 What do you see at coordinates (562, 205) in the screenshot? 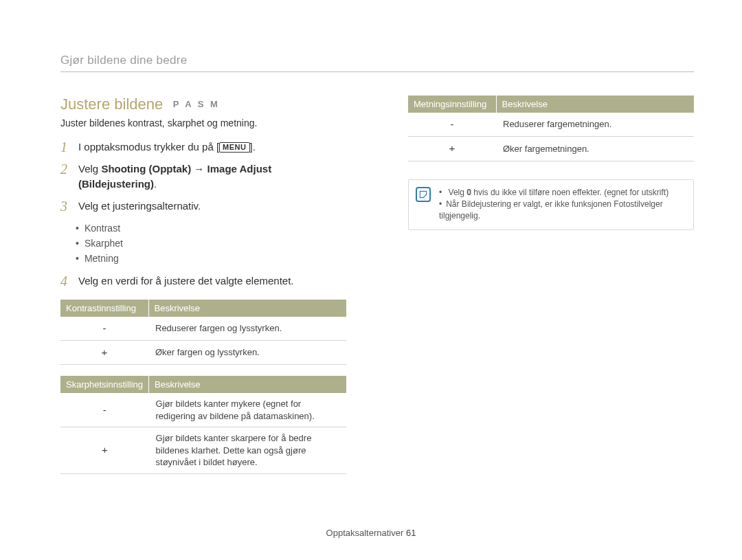
I see `note-list: Velg 0 hvis du ikke vil tilføre noen eff…` at bounding box center [562, 205].